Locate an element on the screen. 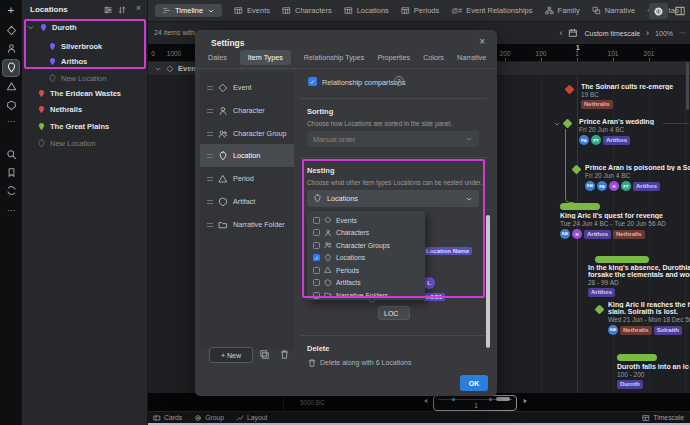 The height and width of the screenshot is (425, 690). settings-gear-button is located at coordinates (658, 11).